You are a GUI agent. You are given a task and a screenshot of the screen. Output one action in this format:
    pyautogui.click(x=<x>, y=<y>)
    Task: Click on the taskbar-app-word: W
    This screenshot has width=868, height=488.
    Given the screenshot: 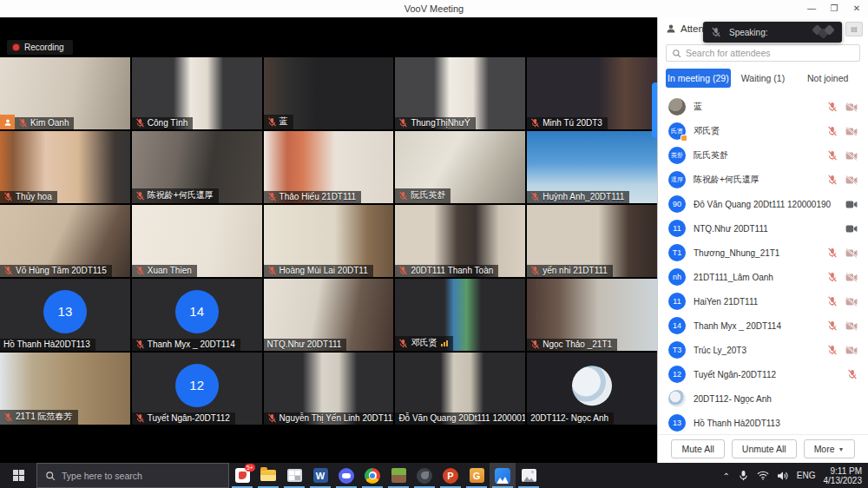 What is the action you would take?
    pyautogui.click(x=320, y=476)
    